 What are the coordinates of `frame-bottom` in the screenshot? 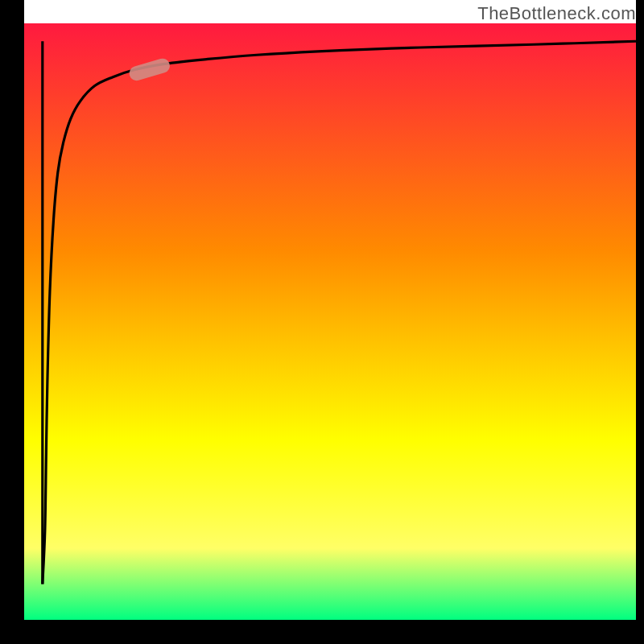 It's located at (322, 632).